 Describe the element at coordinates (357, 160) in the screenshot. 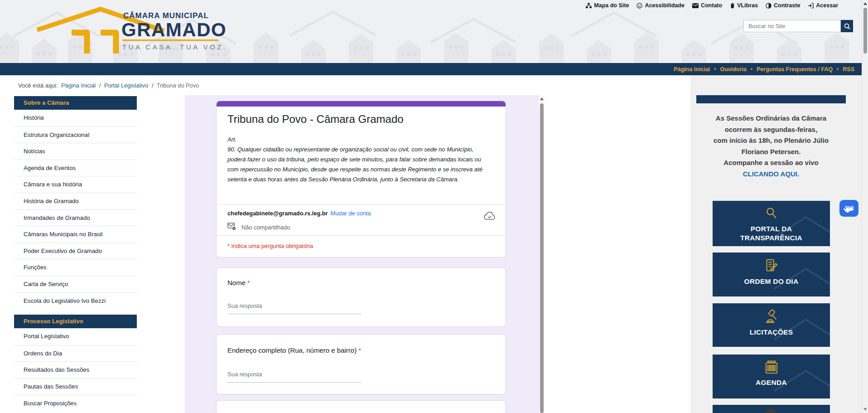

I see `form-description: Art. 90. Qualquer cidadão ou representan…` at that location.